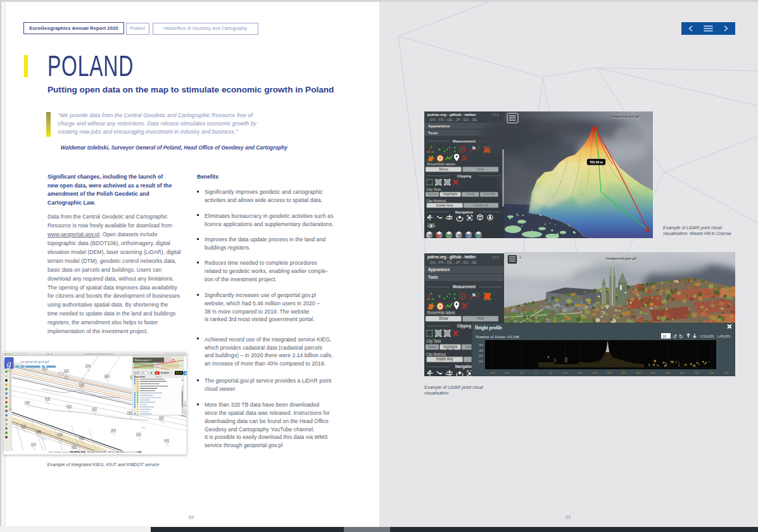  I want to click on svg-text: 250, so click(609, 372).